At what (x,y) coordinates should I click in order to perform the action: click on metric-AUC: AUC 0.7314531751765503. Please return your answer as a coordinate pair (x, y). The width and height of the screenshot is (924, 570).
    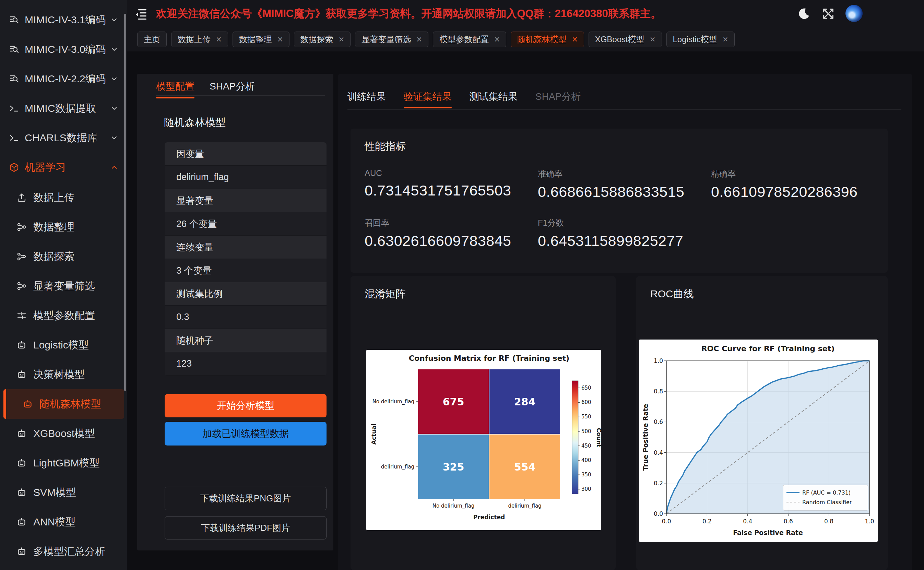
    Looking at the image, I should click on (451, 184).